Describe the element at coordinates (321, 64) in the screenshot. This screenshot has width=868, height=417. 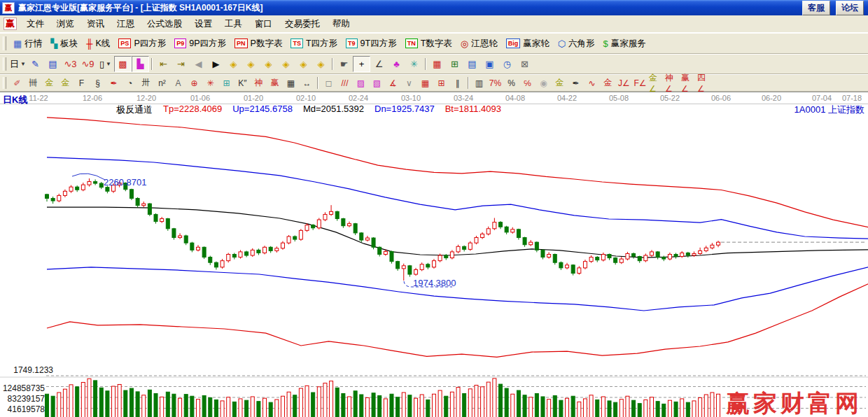
I see `diamond-fit-all: ◈` at that location.